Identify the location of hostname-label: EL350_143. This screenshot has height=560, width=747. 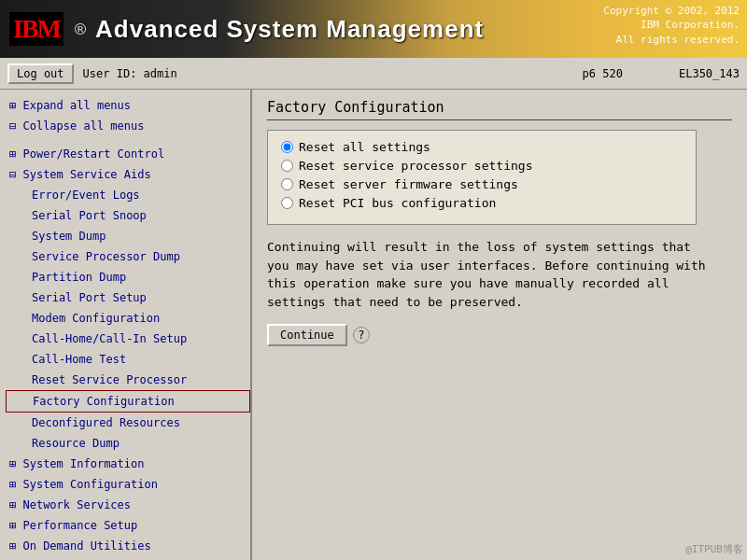
(710, 74).